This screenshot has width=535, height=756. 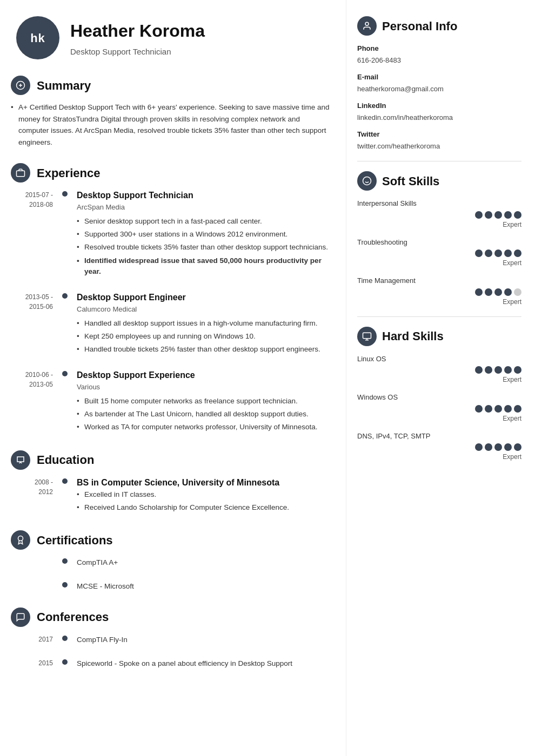 I want to click on cert-text: MCSE - Microsoft, so click(x=203, y=586).